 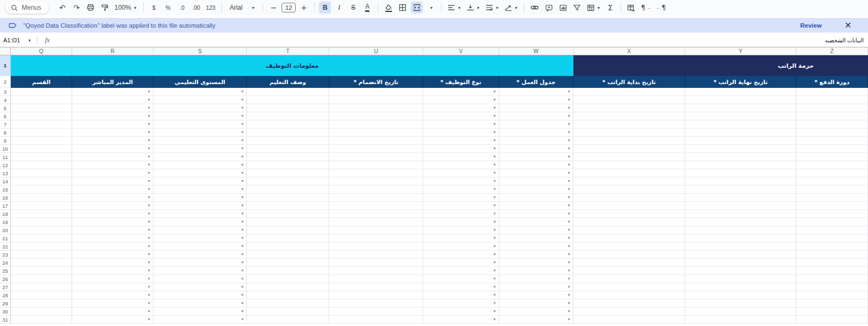 What do you see at coordinates (376, 165) in the screenshot?
I see `cell-U12` at bounding box center [376, 165].